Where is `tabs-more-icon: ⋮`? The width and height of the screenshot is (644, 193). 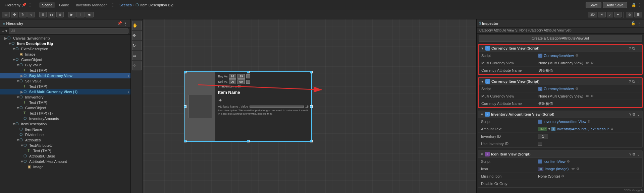 tabs-more-icon: ⋮ is located at coordinates (113, 5).